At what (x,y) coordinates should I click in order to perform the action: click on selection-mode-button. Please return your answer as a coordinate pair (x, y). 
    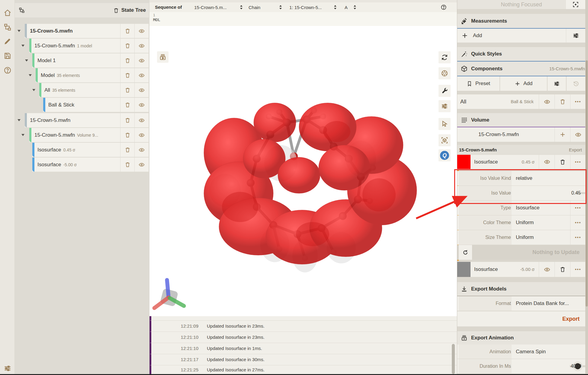
    Looking at the image, I should click on (445, 140).